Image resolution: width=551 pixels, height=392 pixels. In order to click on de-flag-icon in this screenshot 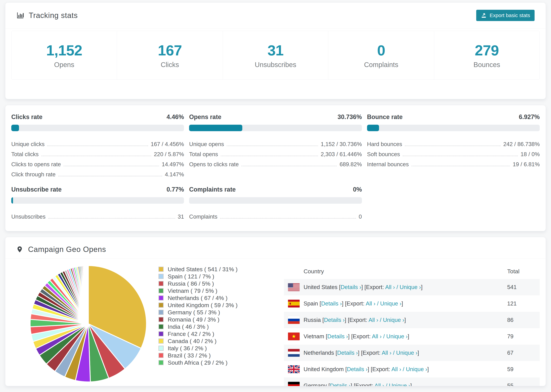, I will do `click(294, 384)`.